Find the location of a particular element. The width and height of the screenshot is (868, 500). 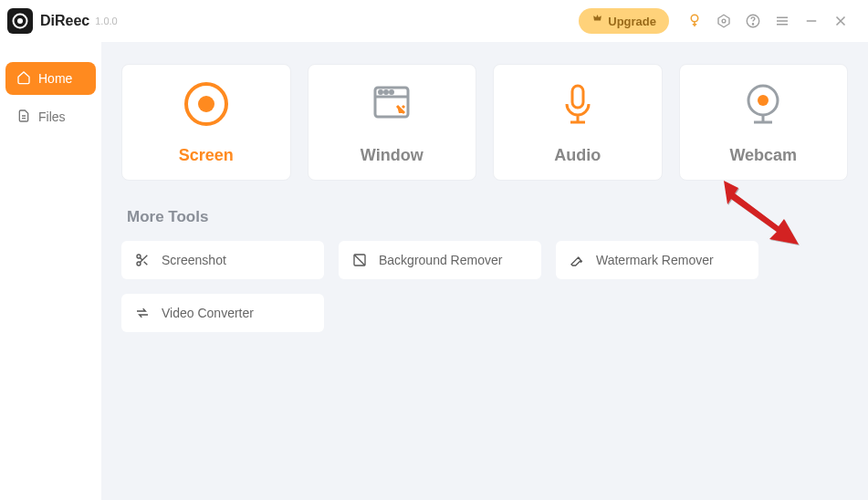

app-version: 1.0.0 is located at coordinates (106, 21).